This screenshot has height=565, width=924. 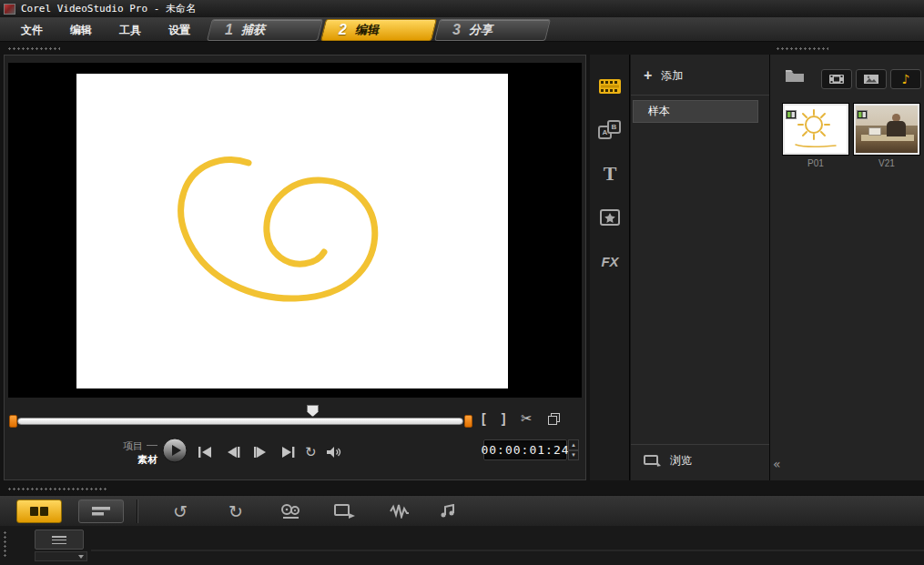 I want to click on volume-button, so click(x=334, y=452).